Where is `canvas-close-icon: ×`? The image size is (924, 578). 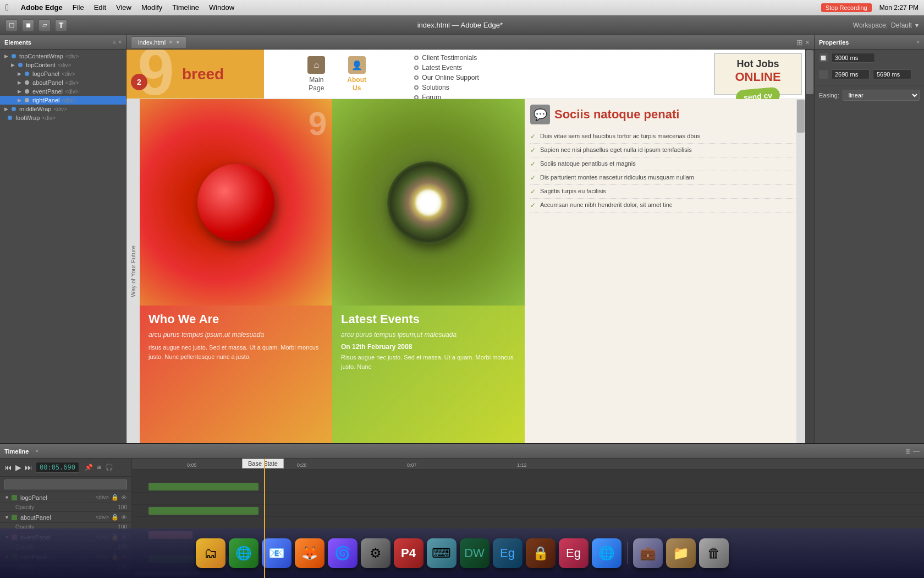 canvas-close-icon: × is located at coordinates (807, 42).